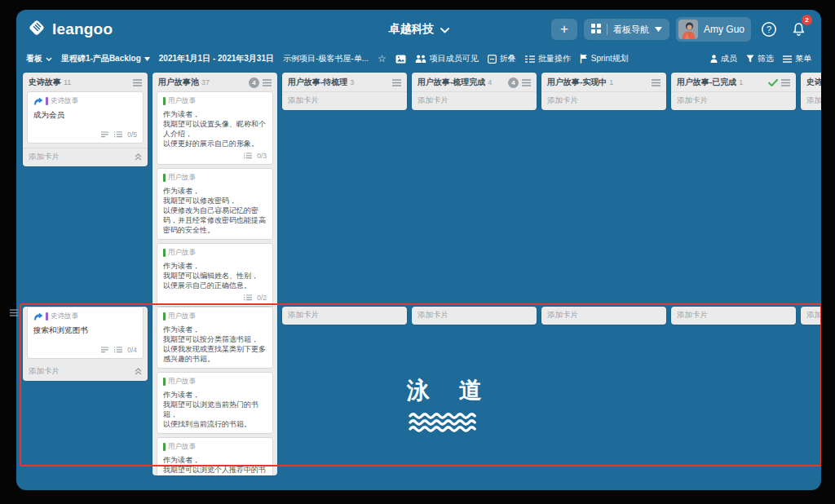  I want to click on topbar-actions: + 看板导航, so click(680, 29).